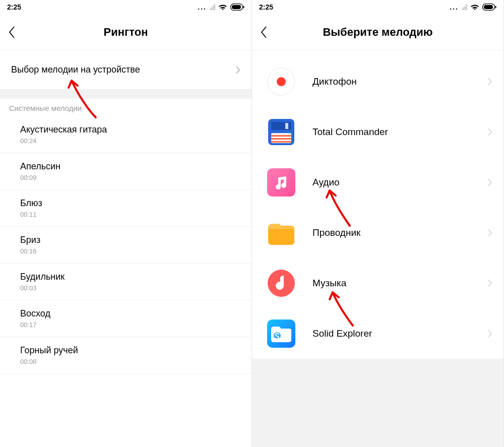 The width and height of the screenshot is (504, 447). I want to click on tone-name: Будильник, so click(126, 277).